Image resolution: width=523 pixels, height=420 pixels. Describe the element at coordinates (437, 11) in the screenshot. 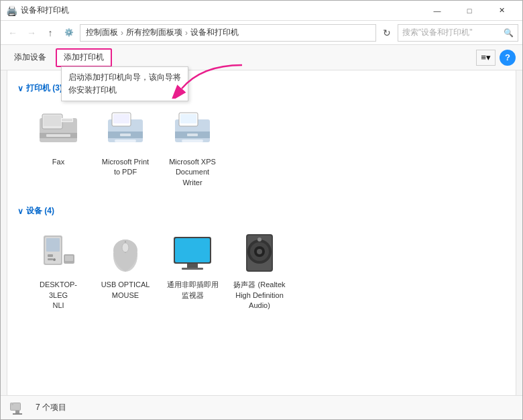

I see `minimize-button: —` at that location.